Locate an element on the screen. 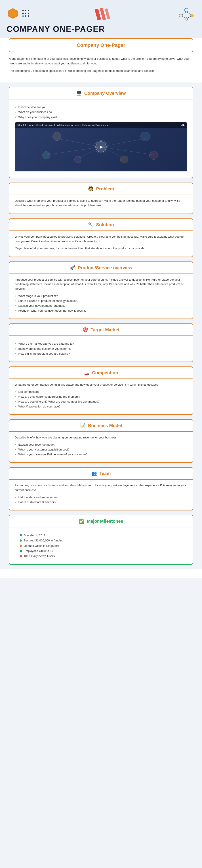 The height and width of the screenshot is (868, 202). top-card-title: Company One-Pager is located at coordinates (101, 45).